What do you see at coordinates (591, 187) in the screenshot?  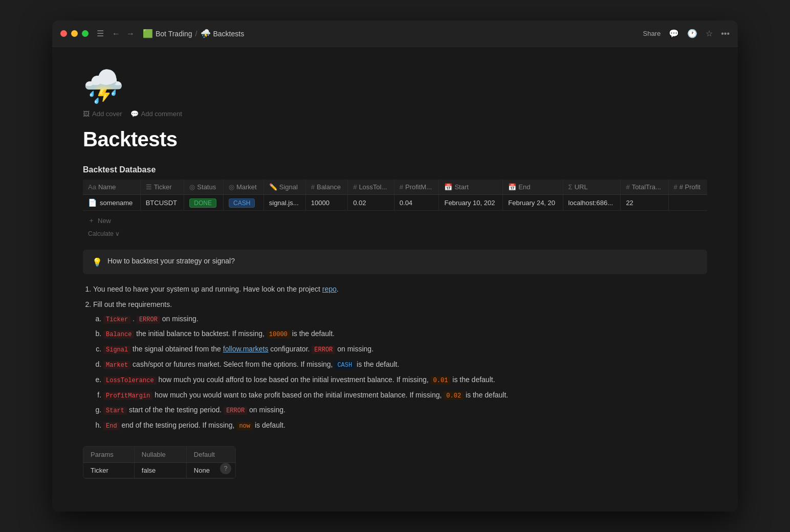 I see `col-url: ΣURL` at bounding box center [591, 187].